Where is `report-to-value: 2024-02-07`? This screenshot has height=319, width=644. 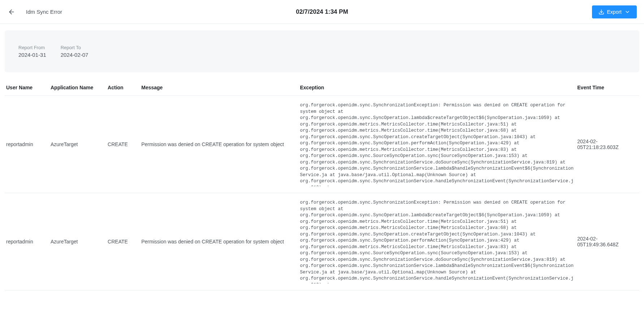
report-to-value: 2024-02-07 is located at coordinates (74, 55).